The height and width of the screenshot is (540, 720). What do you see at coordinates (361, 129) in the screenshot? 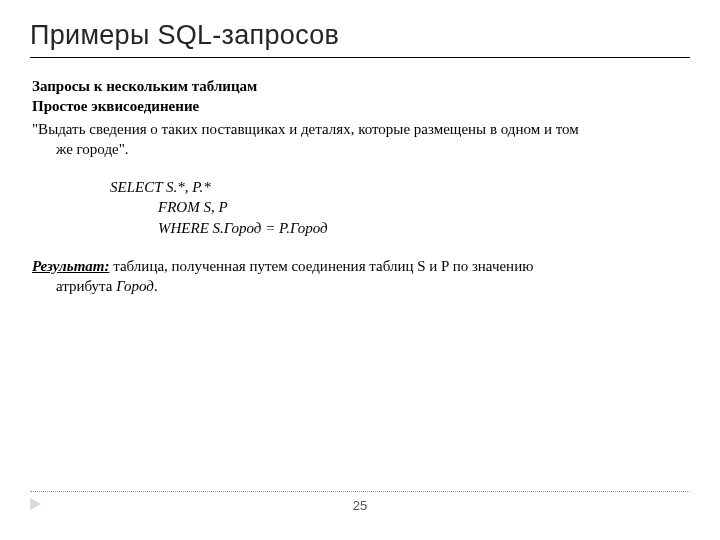
I see `query-description-line1: "Выдать сведения о таких поставщиках и д…` at bounding box center [361, 129].